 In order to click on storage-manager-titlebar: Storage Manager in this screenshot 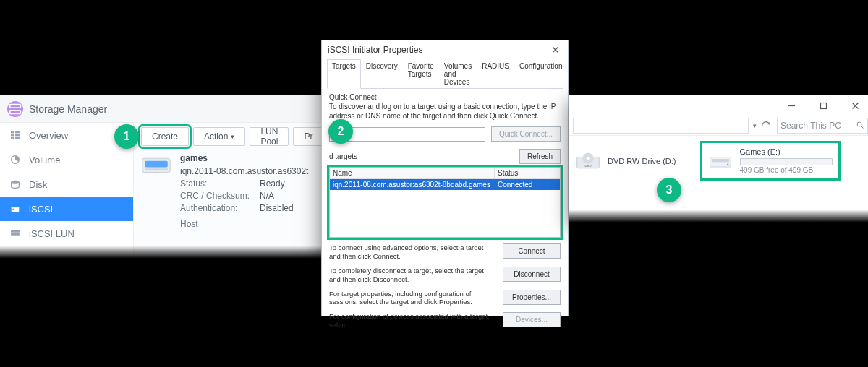, I will do `click(163, 109)`.